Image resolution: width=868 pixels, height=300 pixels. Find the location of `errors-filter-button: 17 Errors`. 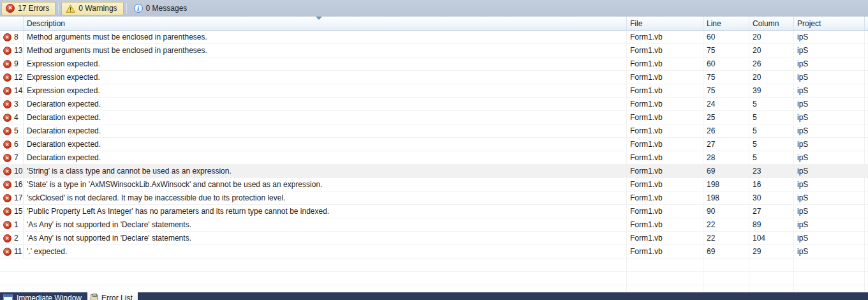

errors-filter-button: 17 Errors is located at coordinates (28, 9).